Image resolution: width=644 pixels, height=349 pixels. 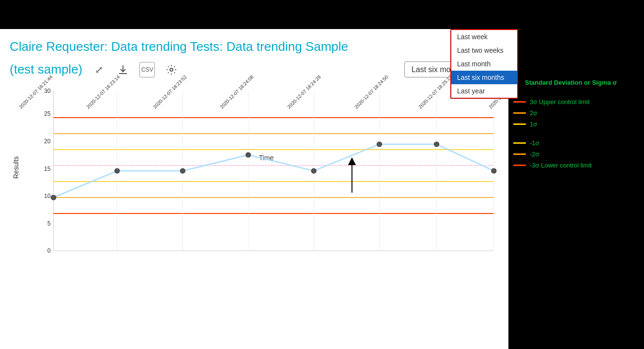 I want to click on legend-item-neg2sigma: -2σ, so click(x=576, y=154).